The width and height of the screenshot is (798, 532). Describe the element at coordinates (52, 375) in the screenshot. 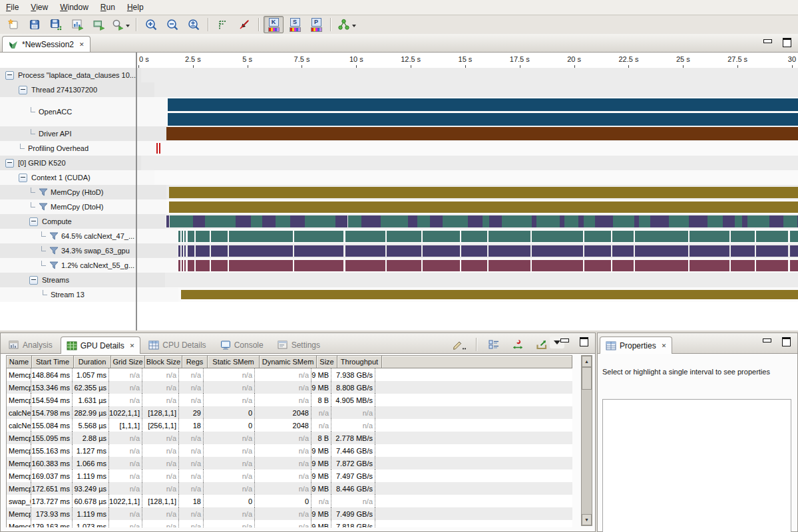

I see `cell-start-time: 148.864 ms` at that location.